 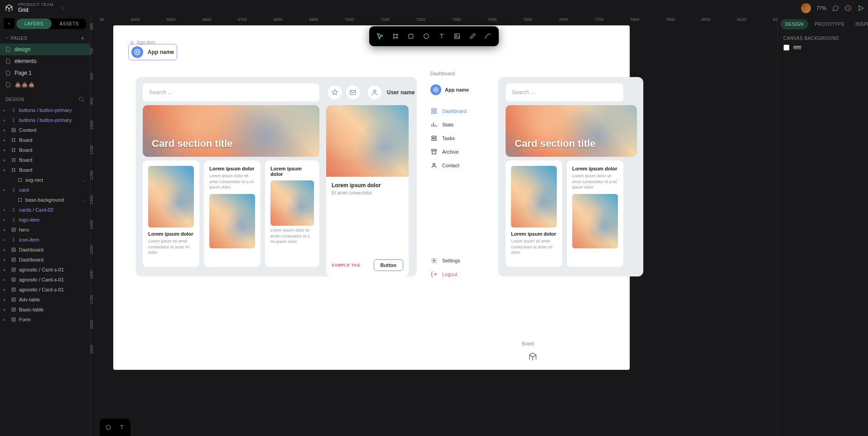 What do you see at coordinates (835, 8) in the screenshot?
I see `comment-icon` at bounding box center [835, 8].